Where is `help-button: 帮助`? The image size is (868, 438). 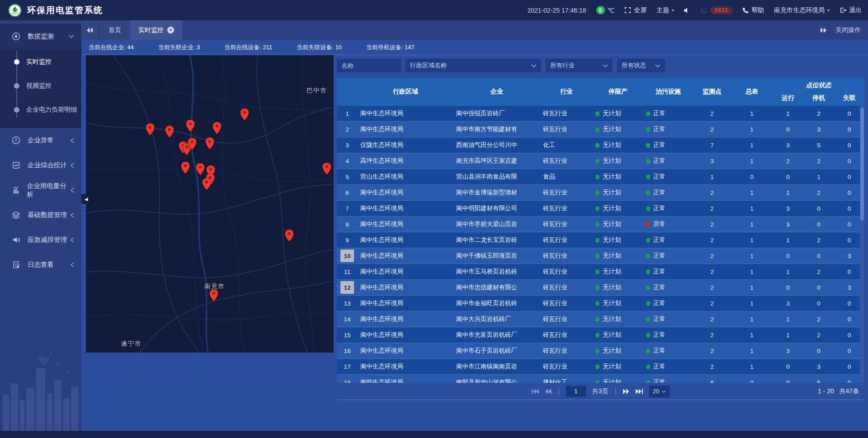 help-button: 帮助 is located at coordinates (753, 10).